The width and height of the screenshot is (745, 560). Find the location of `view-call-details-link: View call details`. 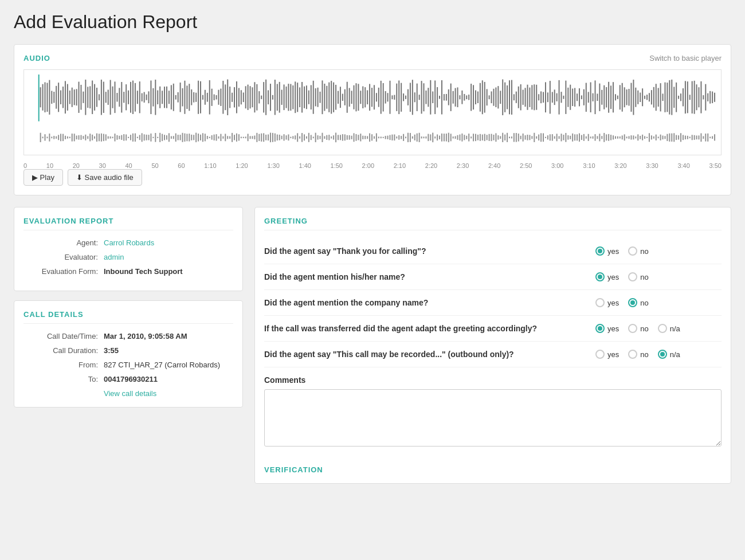

view-call-details-link: View call details is located at coordinates (168, 393).